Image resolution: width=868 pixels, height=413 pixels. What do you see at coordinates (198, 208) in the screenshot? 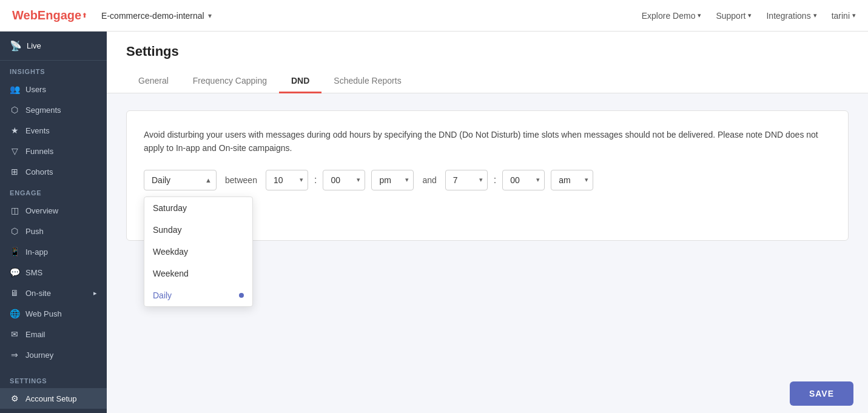
I see `dropdown-item-saturday: Saturday` at bounding box center [198, 208].